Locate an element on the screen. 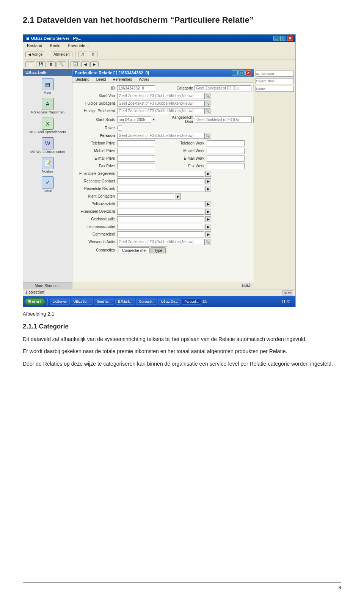  tab-type: Type is located at coordinates (158, 250).